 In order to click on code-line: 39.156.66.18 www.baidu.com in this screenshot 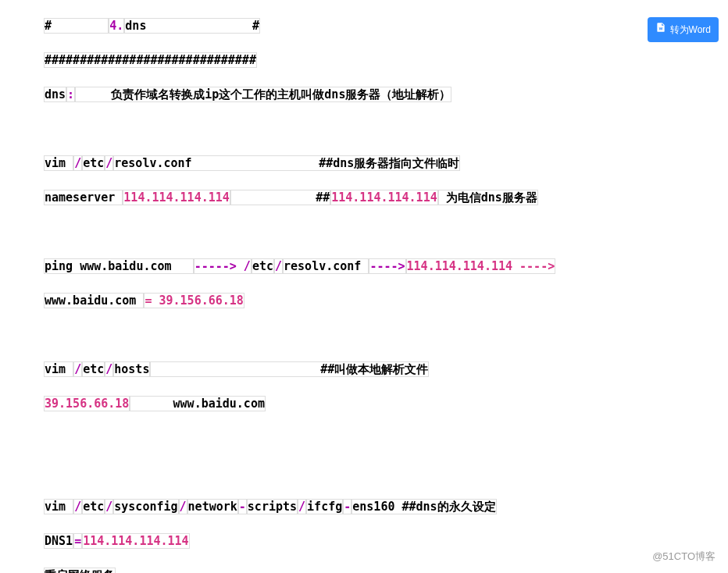, I will do `click(360, 404)`.